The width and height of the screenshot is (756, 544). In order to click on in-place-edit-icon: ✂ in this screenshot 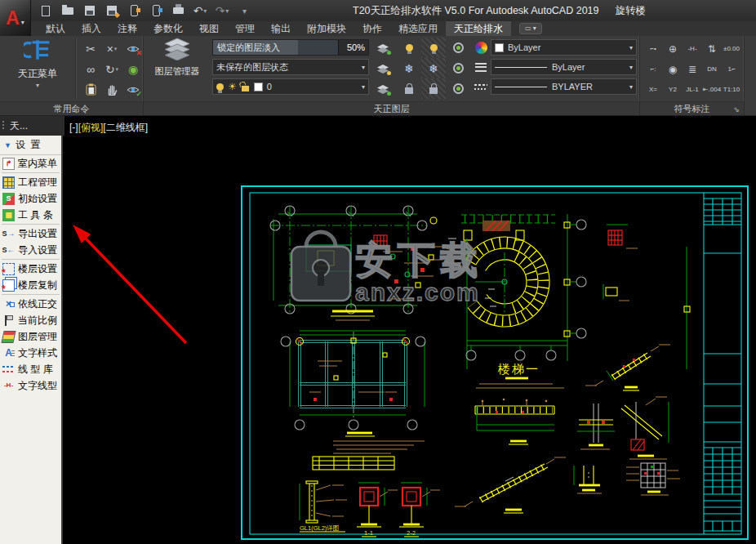, I will do `click(91, 49)`.